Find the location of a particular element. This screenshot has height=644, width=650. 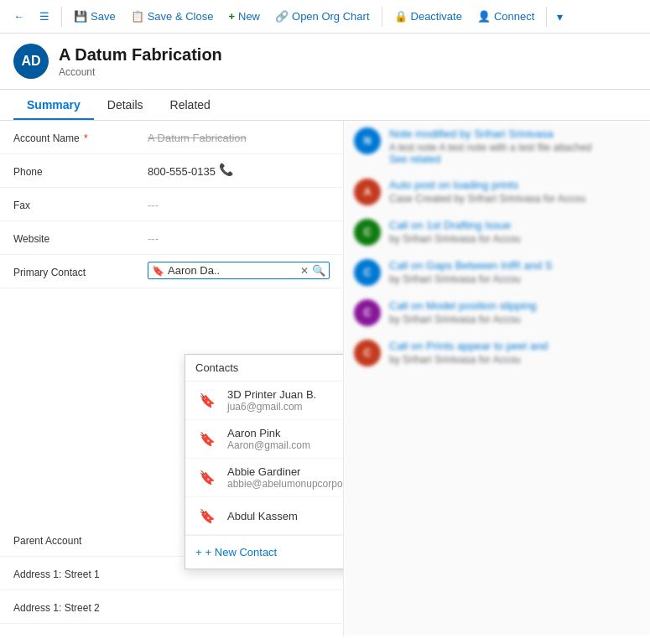

activity-content-4: Call on Model position slipping by Sriha… is located at coordinates (515, 313).